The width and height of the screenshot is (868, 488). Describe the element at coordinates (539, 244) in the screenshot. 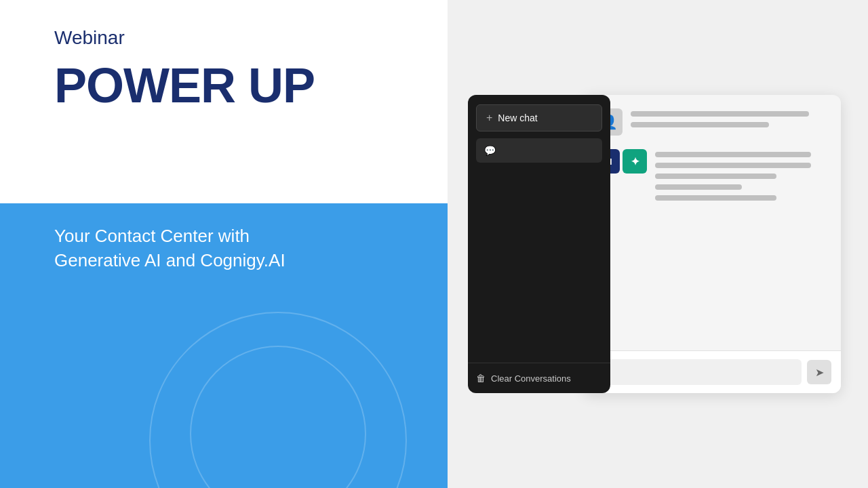

I see `chat-sidebar-ui: + New chat 💬 🗑 Clear Conversations` at that location.